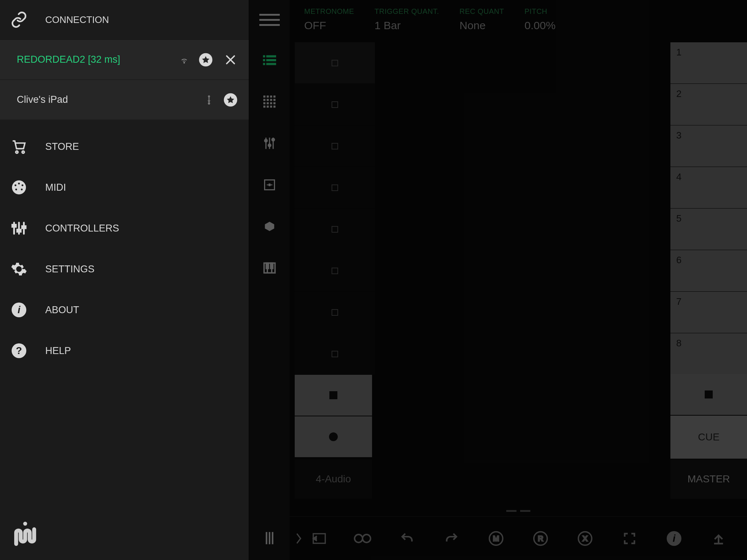 This screenshot has height=560, width=747. Describe the element at coordinates (452, 538) in the screenshot. I see `redo-button` at that location.